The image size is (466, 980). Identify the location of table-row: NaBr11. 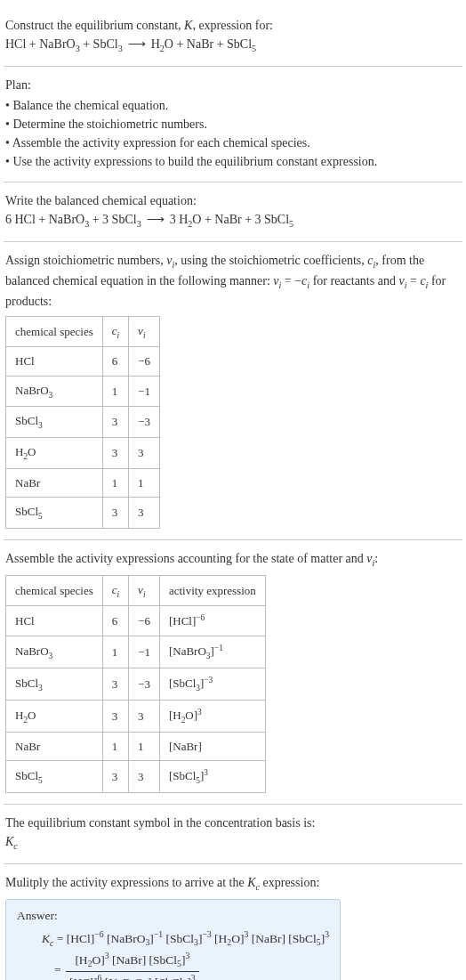
(84, 482).